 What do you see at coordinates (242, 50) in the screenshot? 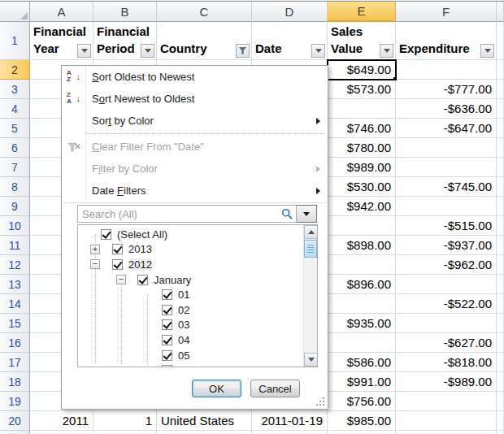
I see `filter-applied-button` at bounding box center [242, 50].